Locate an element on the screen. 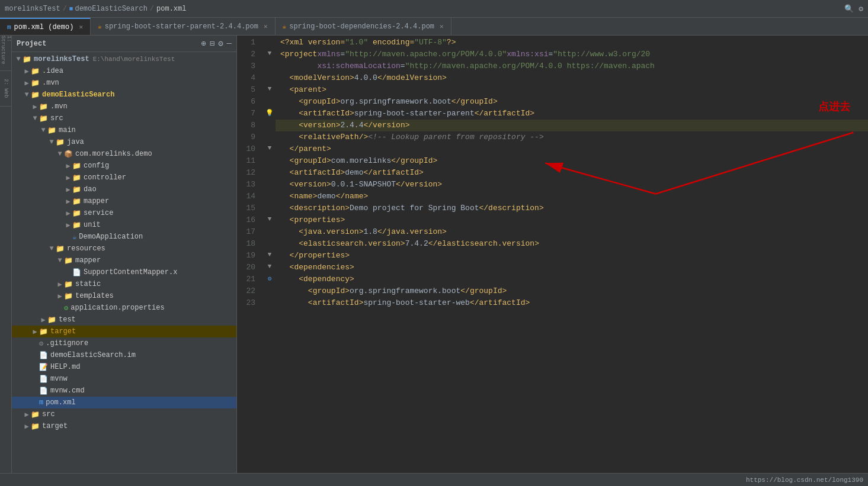  left-tab-structure: 1: Structure is located at coordinates (6, 53).